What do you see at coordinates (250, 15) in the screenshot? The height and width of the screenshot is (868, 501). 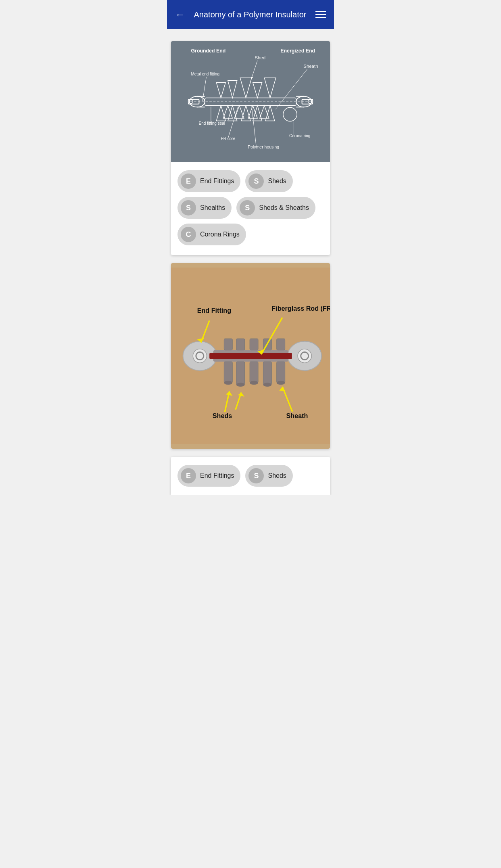 I see `page-title: Anatomy of a Polymer Insulator` at bounding box center [250, 15].